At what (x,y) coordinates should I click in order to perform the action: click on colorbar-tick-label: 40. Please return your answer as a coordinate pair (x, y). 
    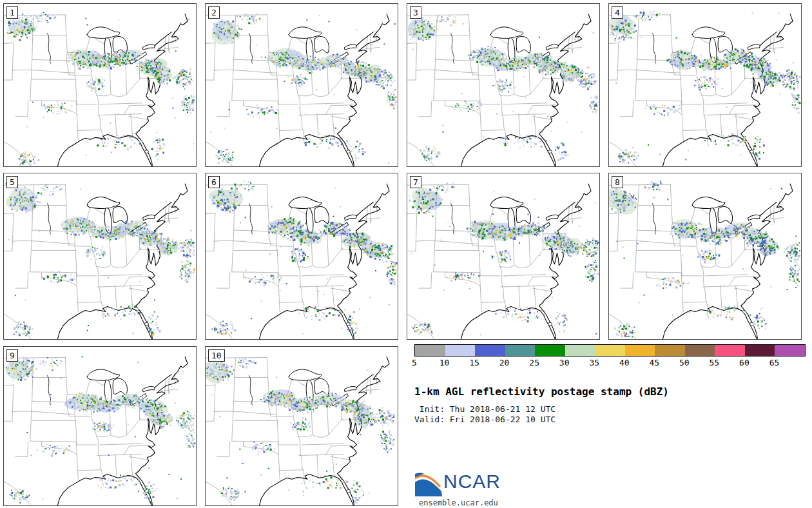
    Looking at the image, I should click on (624, 362).